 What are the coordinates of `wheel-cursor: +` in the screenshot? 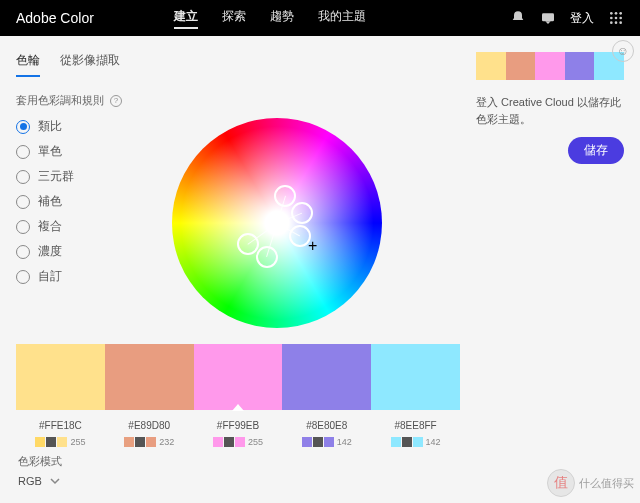 It's located at (312, 246).